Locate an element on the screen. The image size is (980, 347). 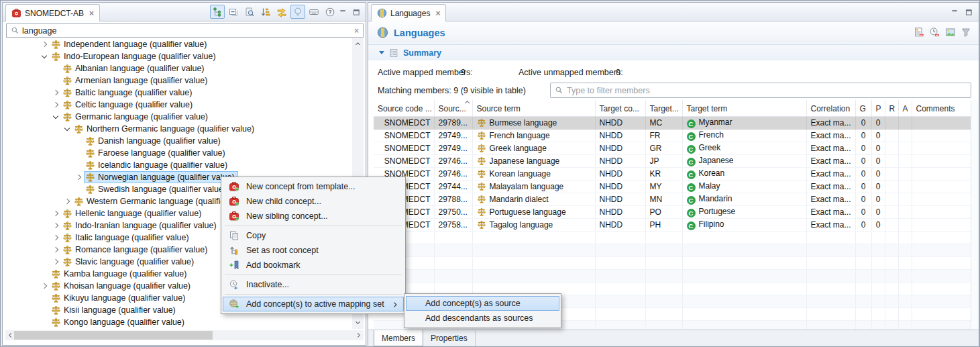
tree-horizontal-scrollbar is located at coordinates (184, 336).